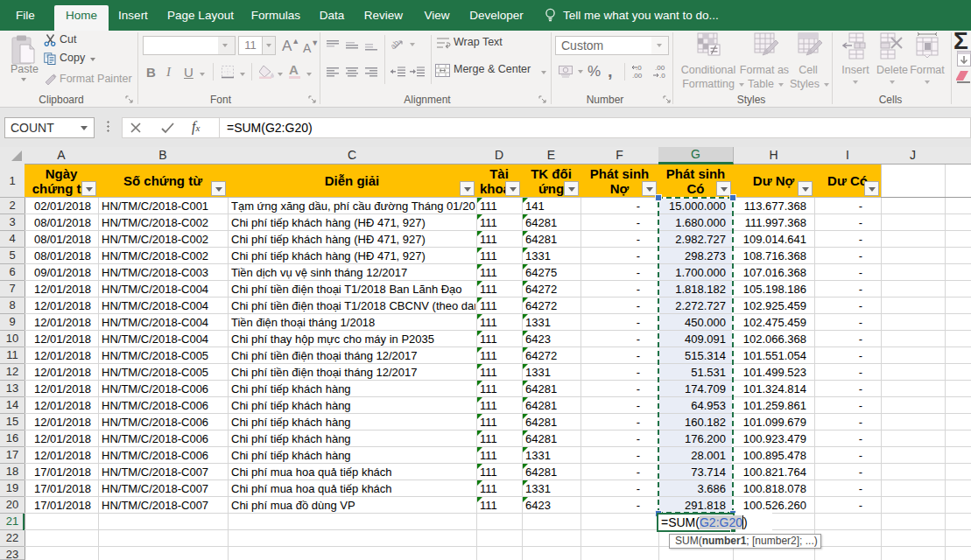  I want to click on svg-text: ab, so click(396, 45).